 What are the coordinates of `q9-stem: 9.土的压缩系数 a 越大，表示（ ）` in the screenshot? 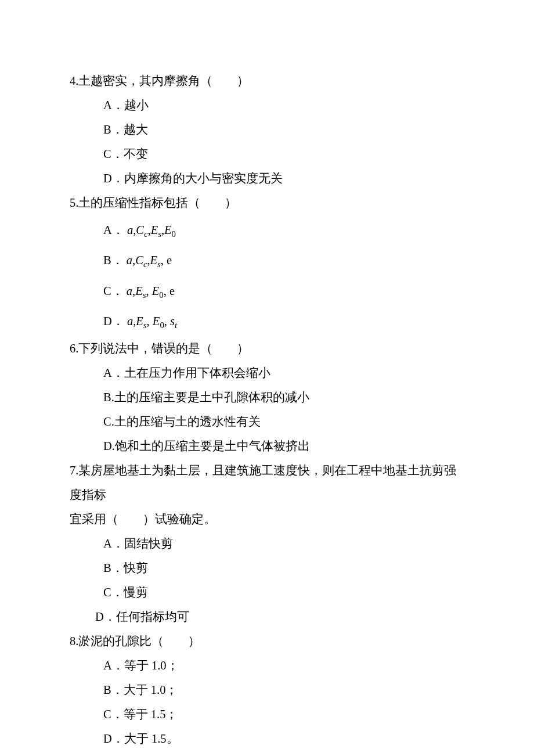 It's located at (267, 754).